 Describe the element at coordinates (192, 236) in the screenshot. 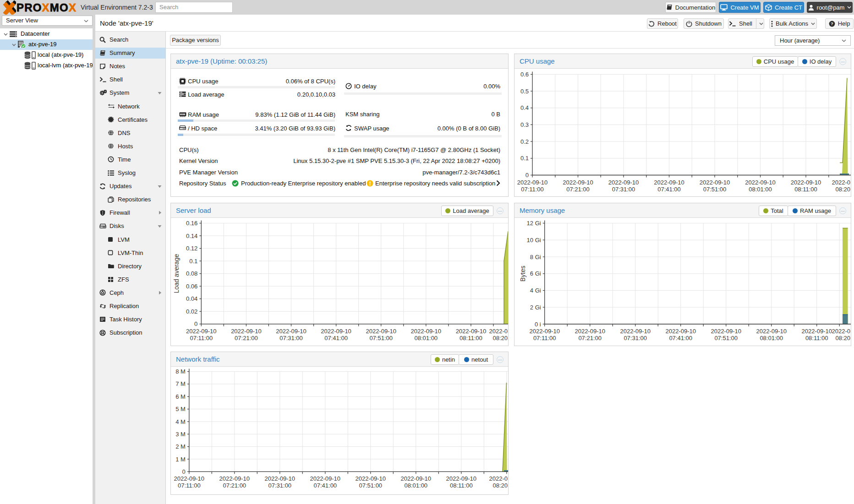

I see `svg-text: 0.14` at that location.